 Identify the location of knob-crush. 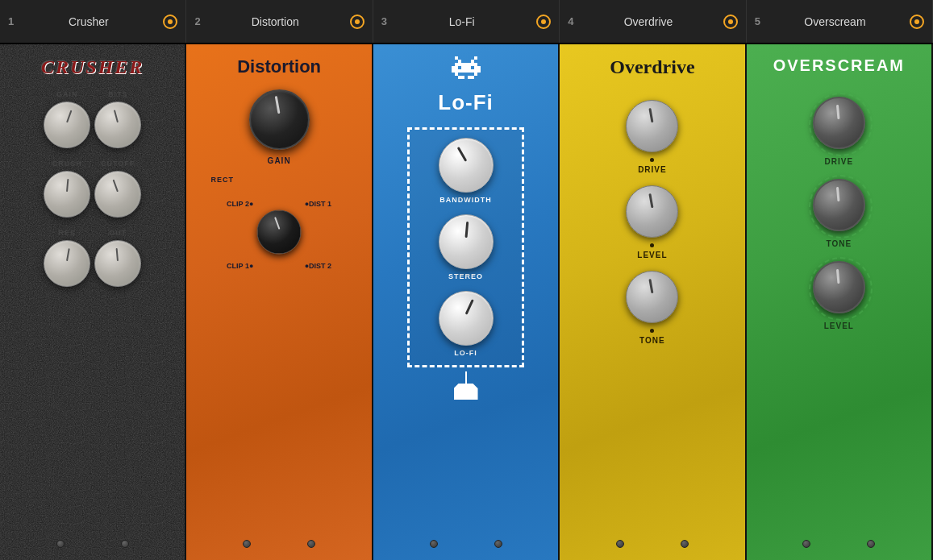
(67, 194).